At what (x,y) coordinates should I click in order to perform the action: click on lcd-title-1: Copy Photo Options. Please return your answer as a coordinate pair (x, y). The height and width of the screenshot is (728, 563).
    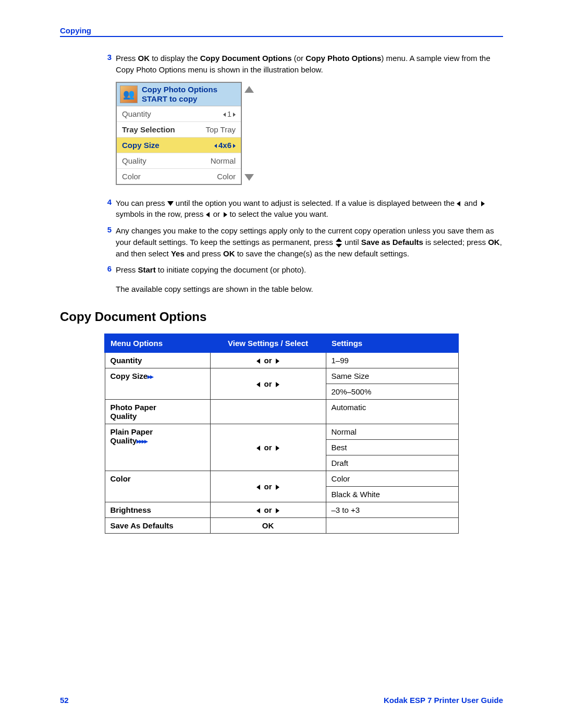
    Looking at the image, I should click on (179, 90).